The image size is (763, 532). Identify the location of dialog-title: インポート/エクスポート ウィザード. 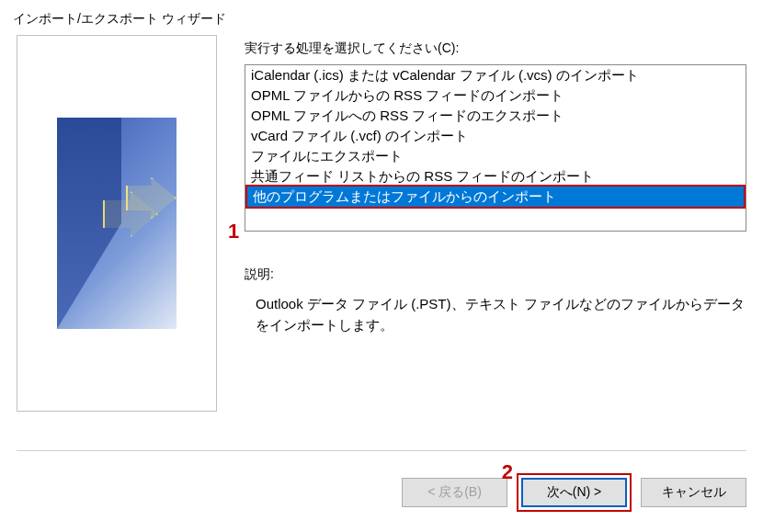
(382, 17).